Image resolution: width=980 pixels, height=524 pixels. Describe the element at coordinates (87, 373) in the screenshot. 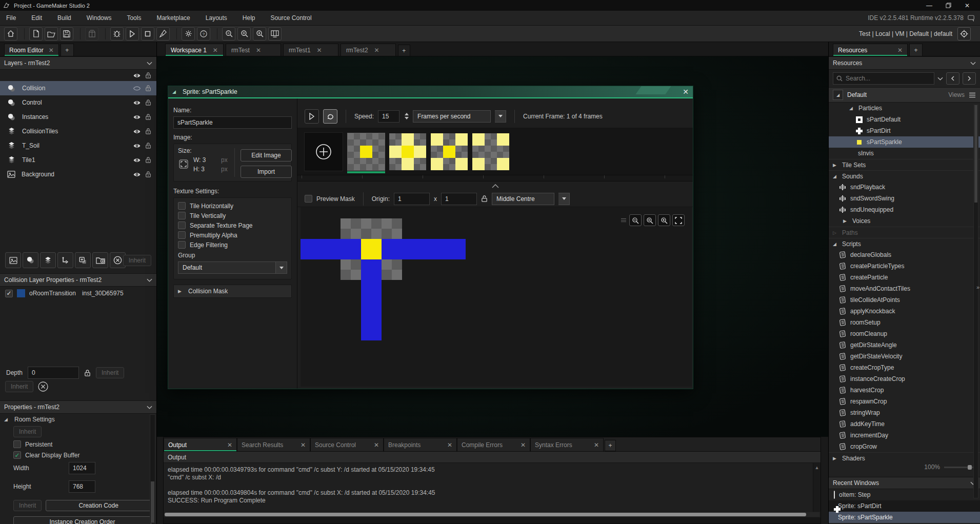

I see `lock-closed-icon` at that location.